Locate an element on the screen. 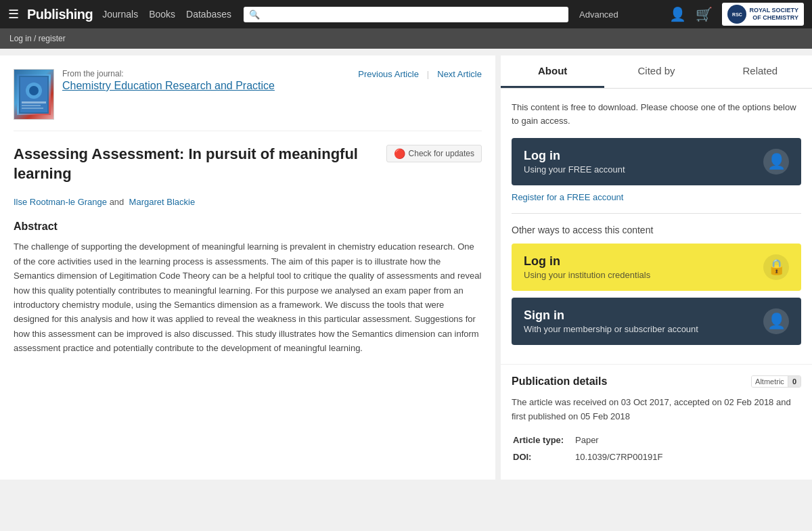 This screenshot has width=812, height=531. journal-cover-image is located at coordinates (34, 95).